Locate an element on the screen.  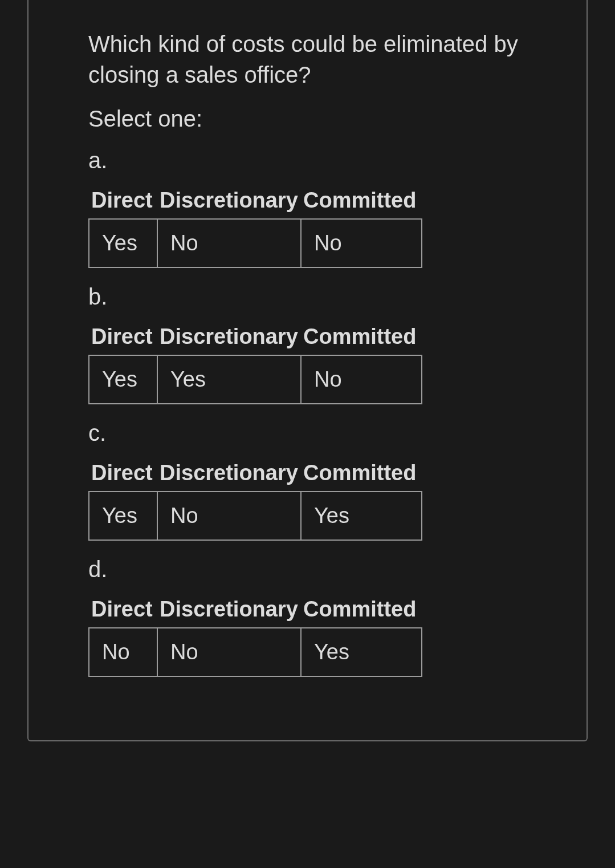
option-c-table: Direct Discretionary Committed Yes No Ye… is located at coordinates (255, 500).